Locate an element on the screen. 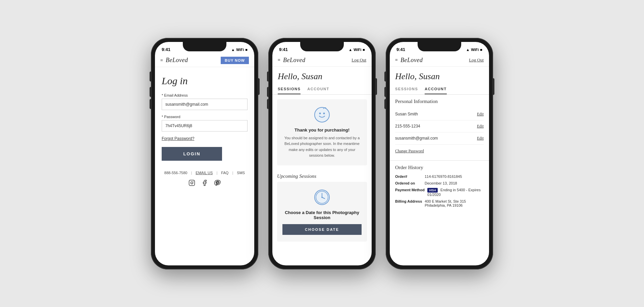  smiley-icon is located at coordinates (322, 115).